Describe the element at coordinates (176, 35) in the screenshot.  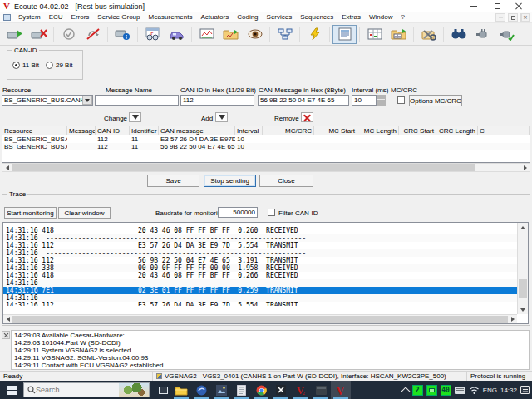
I see `vehicle-icon` at that location.